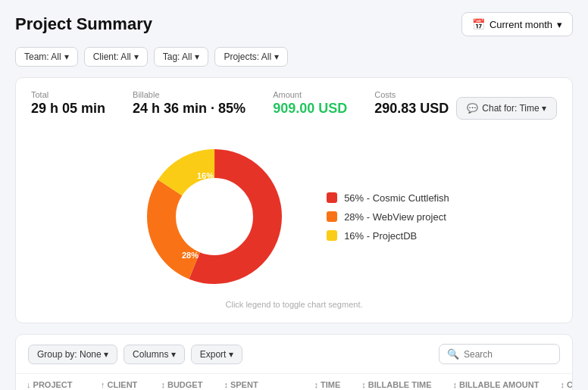 This screenshot has width=588, height=390. Describe the element at coordinates (479, 24) in the screenshot. I see `calendar-icon: 📅` at that location.